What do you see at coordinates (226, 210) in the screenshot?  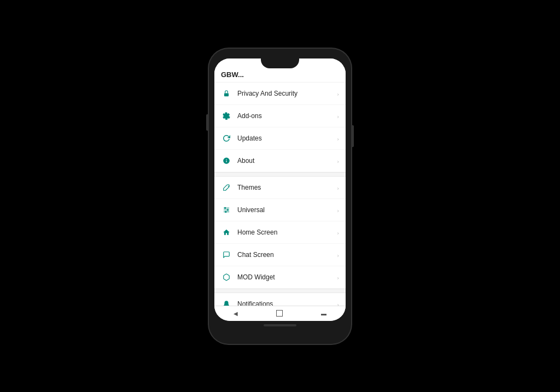 I see `sliders-icon` at bounding box center [226, 210].